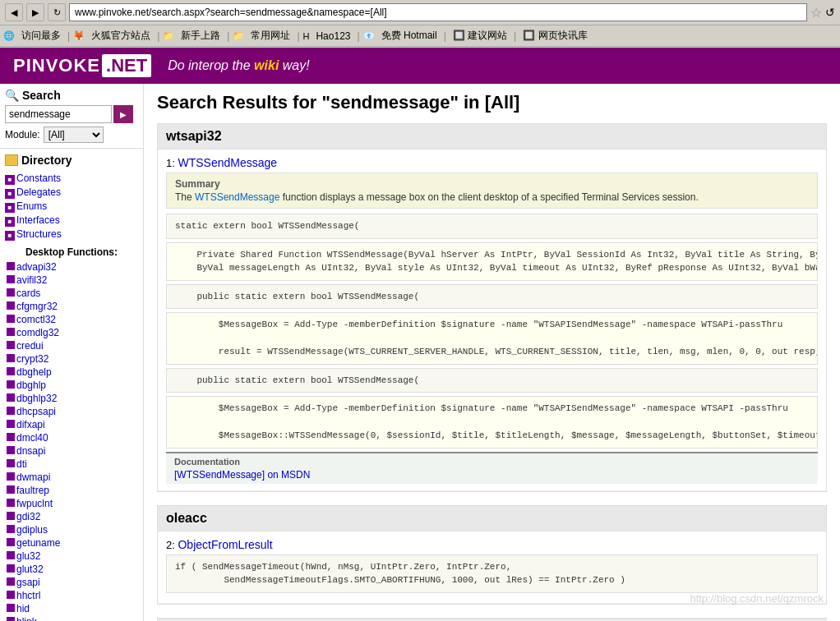 The width and height of the screenshot is (840, 621). I want to click on desktop-functions-title: Desktop Functions:, so click(72, 252).